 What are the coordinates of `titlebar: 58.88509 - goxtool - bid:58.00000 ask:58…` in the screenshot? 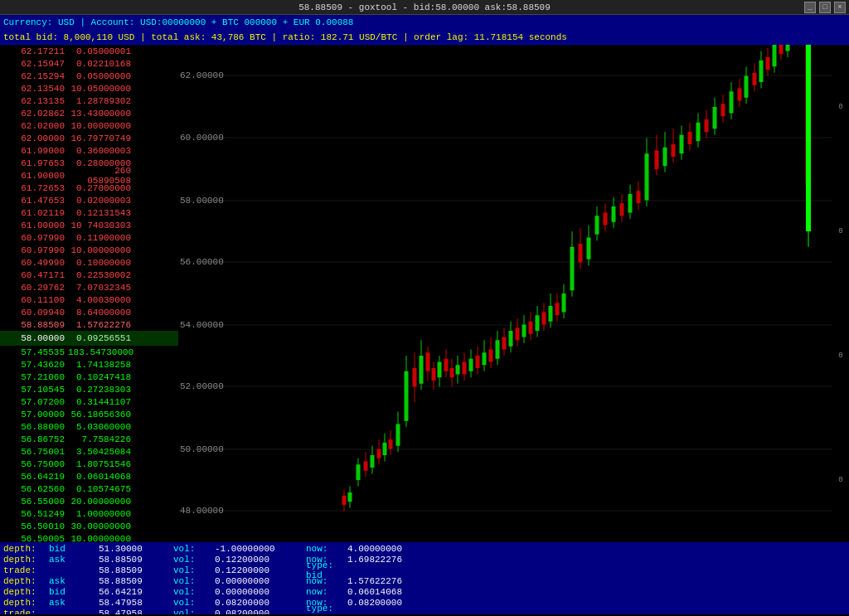 It's located at (424, 7).